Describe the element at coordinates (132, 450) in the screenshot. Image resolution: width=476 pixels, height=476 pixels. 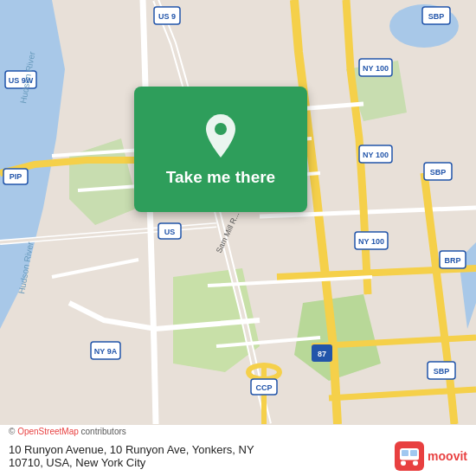
I see `address-line1: 10 Runyon Avenue, 10 Runyon Ave, Yonkers…` at that location.